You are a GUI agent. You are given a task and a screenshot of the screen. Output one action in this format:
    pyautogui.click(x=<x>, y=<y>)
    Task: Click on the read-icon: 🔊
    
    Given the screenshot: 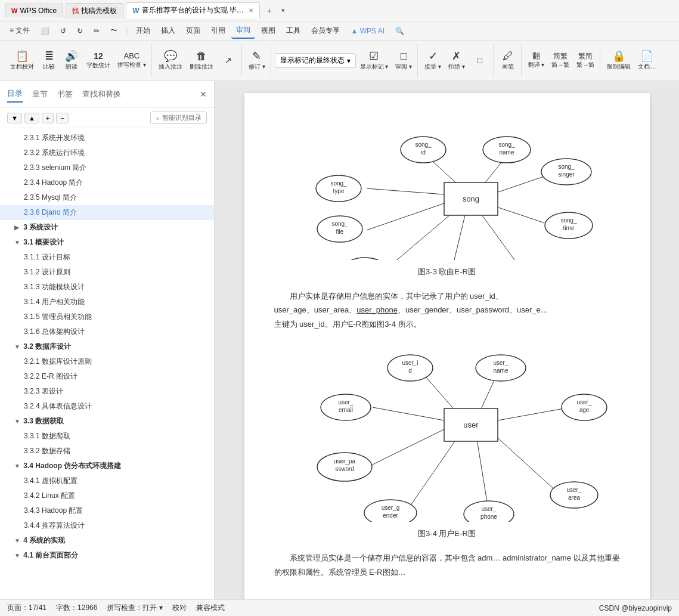 What is the action you would take?
    pyautogui.click(x=72, y=56)
    